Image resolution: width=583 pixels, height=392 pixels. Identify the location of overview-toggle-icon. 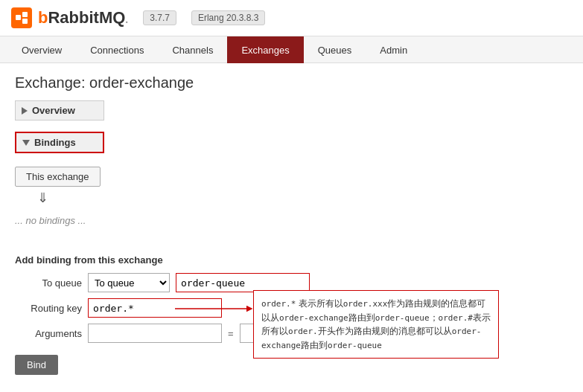
(25, 111).